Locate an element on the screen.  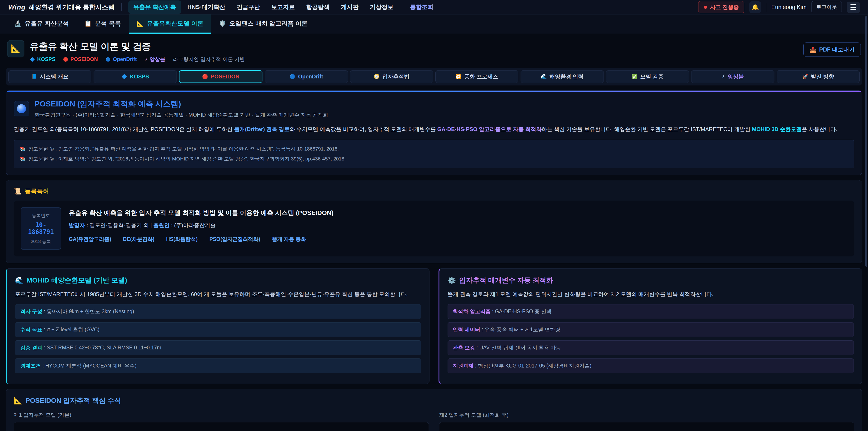
section-chip-label: KOSPS is located at coordinates (140, 77).